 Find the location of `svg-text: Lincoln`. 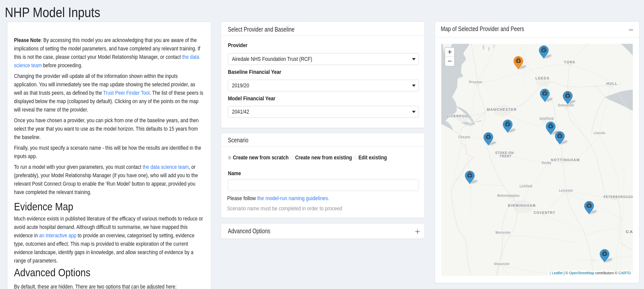

svg-text: Lincoln is located at coordinates (599, 133).